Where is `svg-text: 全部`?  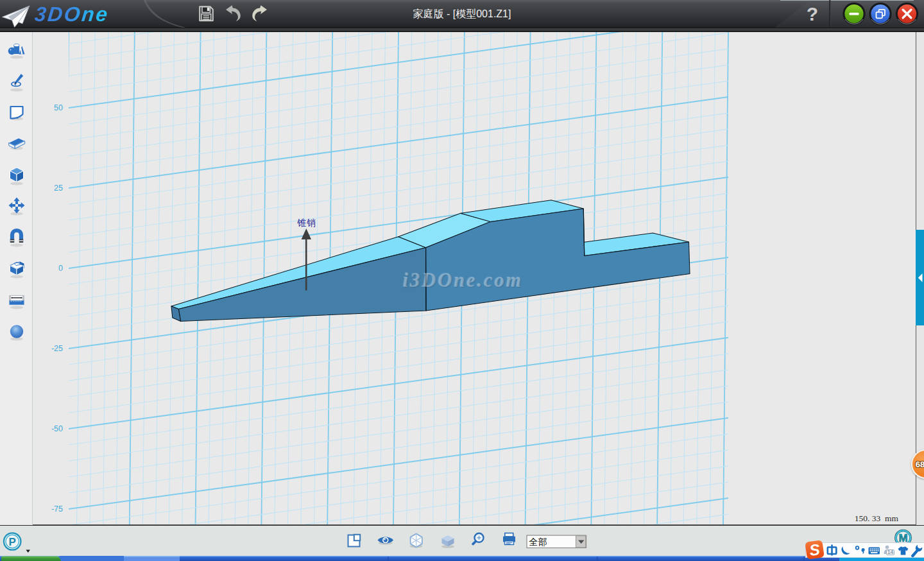 svg-text: 全部 is located at coordinates (538, 542).